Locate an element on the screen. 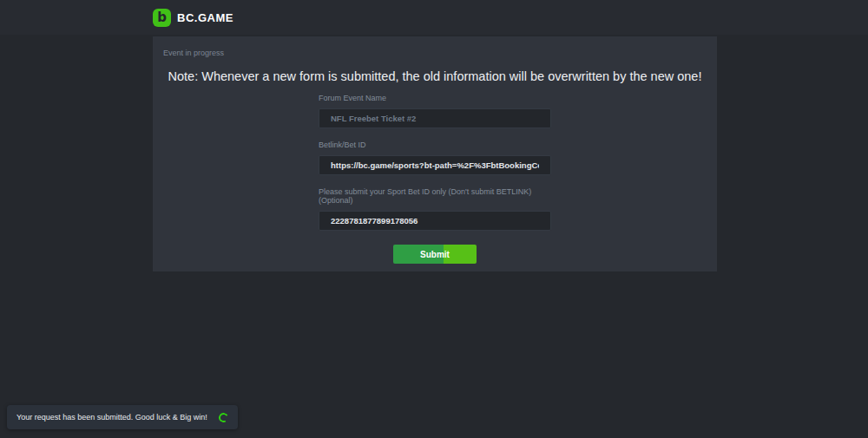 This screenshot has height=438, width=868. bcgame-logo: b BC.GAME is located at coordinates (193, 17).